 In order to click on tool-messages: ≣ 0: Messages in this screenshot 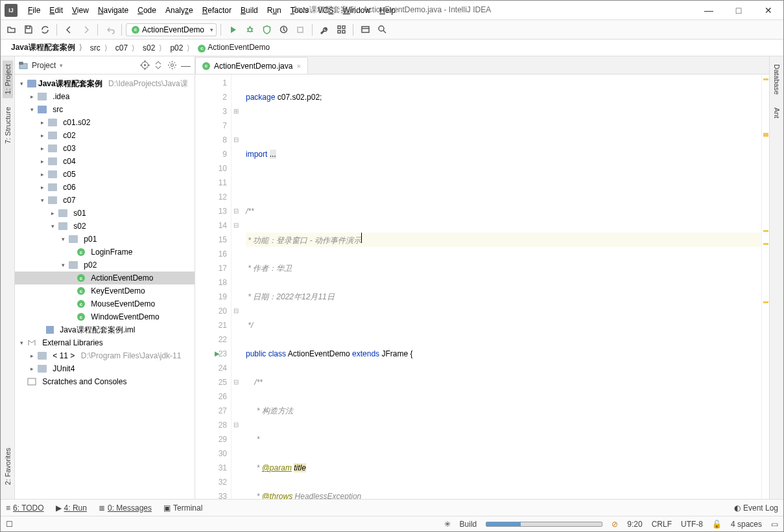, I will do `click(125, 508)`.